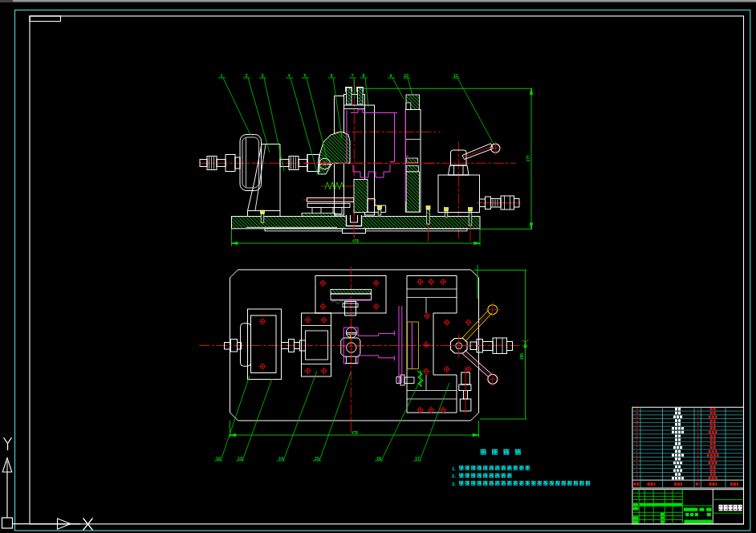 The image size is (756, 533). What do you see at coordinates (246, 75) in the screenshot?
I see `svg-text: 2` at bounding box center [246, 75].